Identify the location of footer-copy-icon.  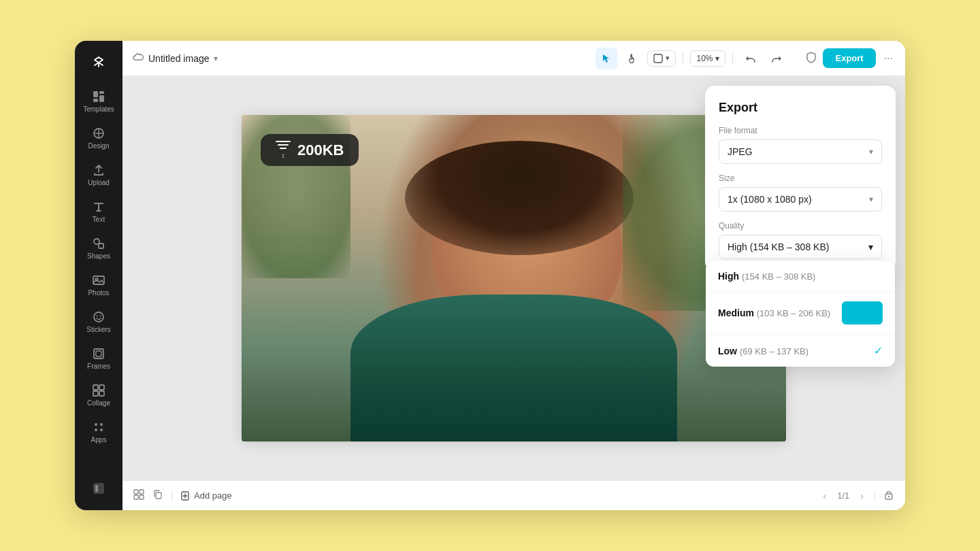
(158, 495).